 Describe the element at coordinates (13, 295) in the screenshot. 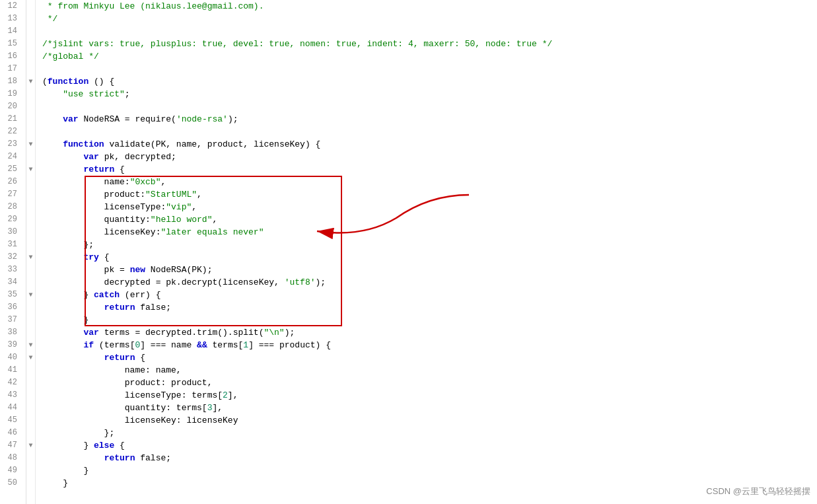

I see `line-number: 35` at that location.